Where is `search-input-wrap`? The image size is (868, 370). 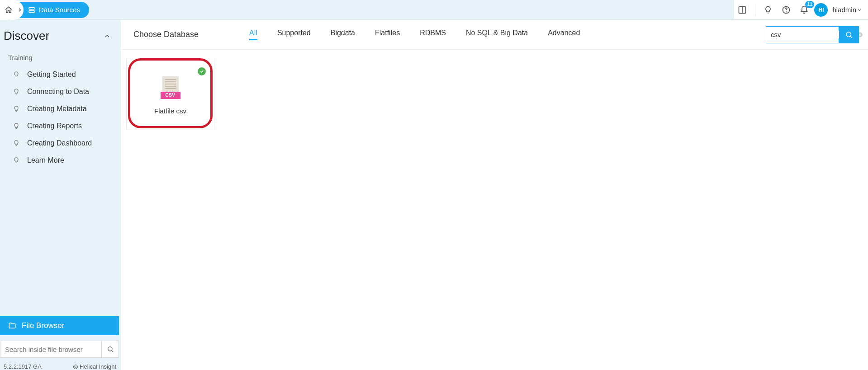 search-input-wrap is located at coordinates (802, 35).